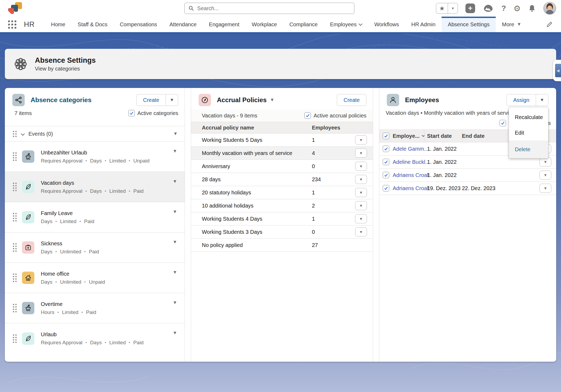  What do you see at coordinates (542, 100) in the screenshot?
I see `assign-caret-icon: ▼` at bounding box center [542, 100].